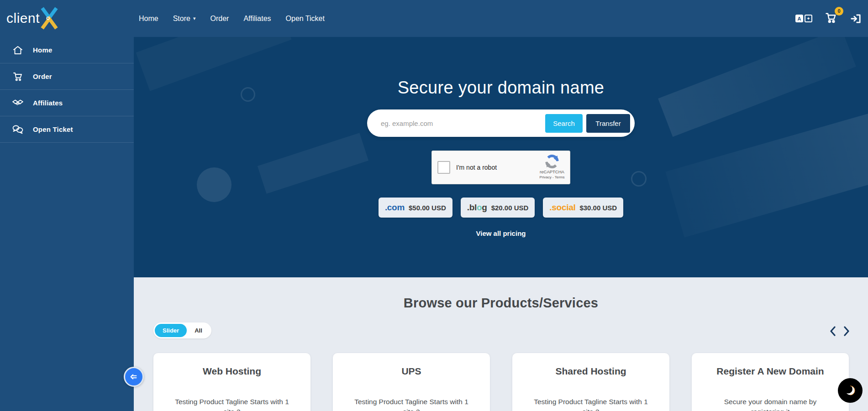  What do you see at coordinates (53, 130) in the screenshot?
I see `sidebar-item-label: Open Ticket` at bounding box center [53, 130].